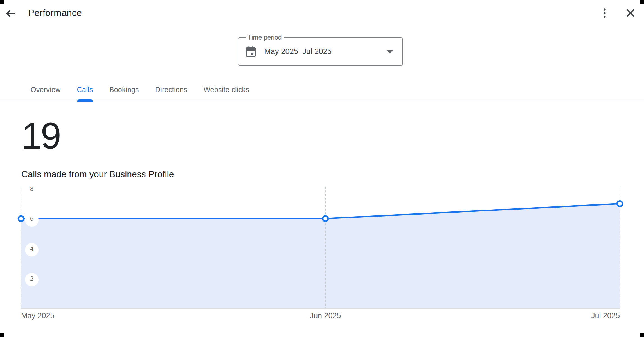 The height and width of the screenshot is (337, 644). What do you see at coordinates (55, 13) in the screenshot?
I see `page-title: Performance` at bounding box center [55, 13].